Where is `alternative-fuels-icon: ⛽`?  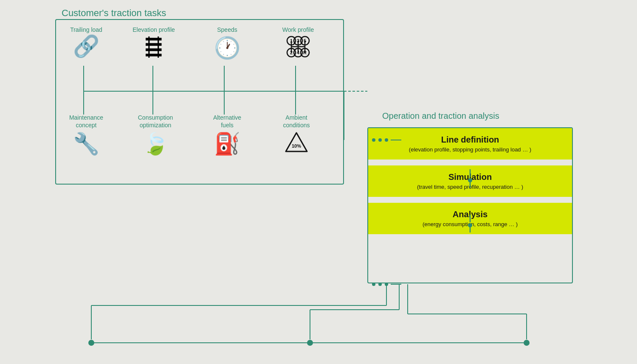
alternative-fuels-icon: ⛽ is located at coordinates (227, 144).